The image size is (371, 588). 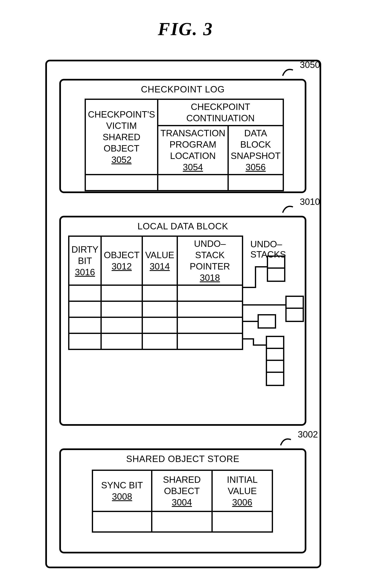 What do you see at coordinates (193, 167) in the screenshot?
I see `txn-loc-ref: 3054` at bounding box center [193, 167].